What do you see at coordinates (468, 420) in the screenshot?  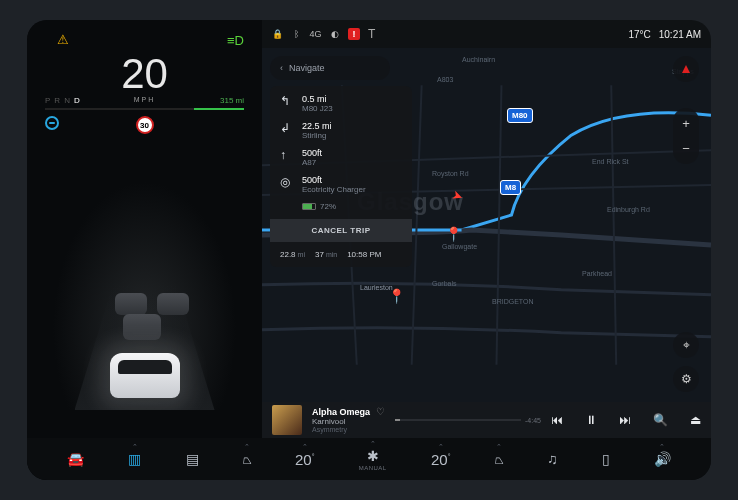 I see `progress-bar: -4:45` at bounding box center [468, 420].